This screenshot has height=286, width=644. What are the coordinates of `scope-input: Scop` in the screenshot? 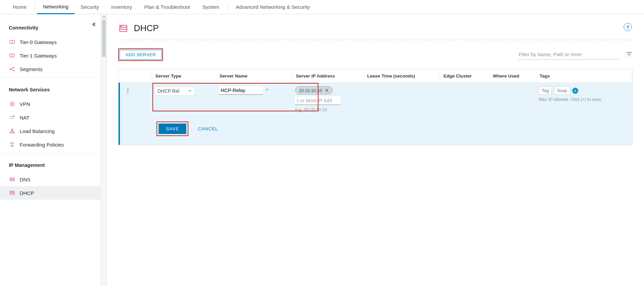 It's located at (562, 91).